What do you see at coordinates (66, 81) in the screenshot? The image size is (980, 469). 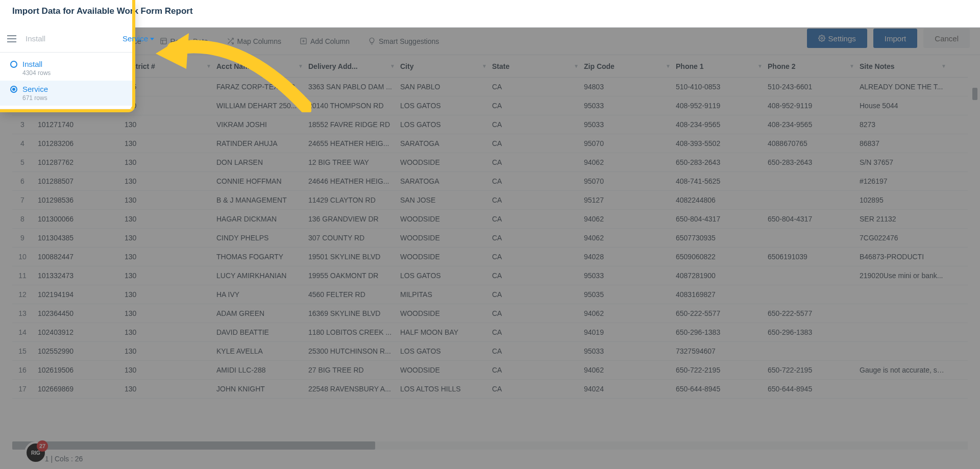 I see `sheet-list: Install4304 rowsService671 rows` at bounding box center [66, 81].